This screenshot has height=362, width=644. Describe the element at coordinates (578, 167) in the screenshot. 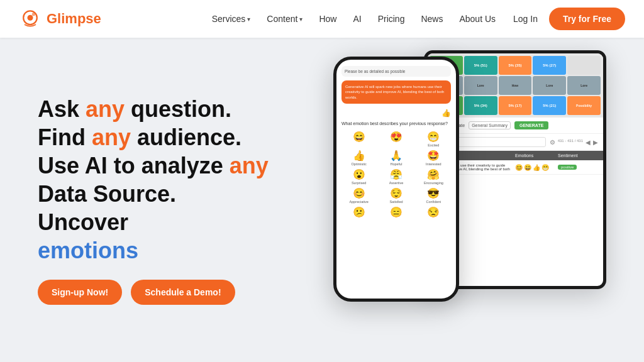

I see `sentiment-cell: positive` at that location.